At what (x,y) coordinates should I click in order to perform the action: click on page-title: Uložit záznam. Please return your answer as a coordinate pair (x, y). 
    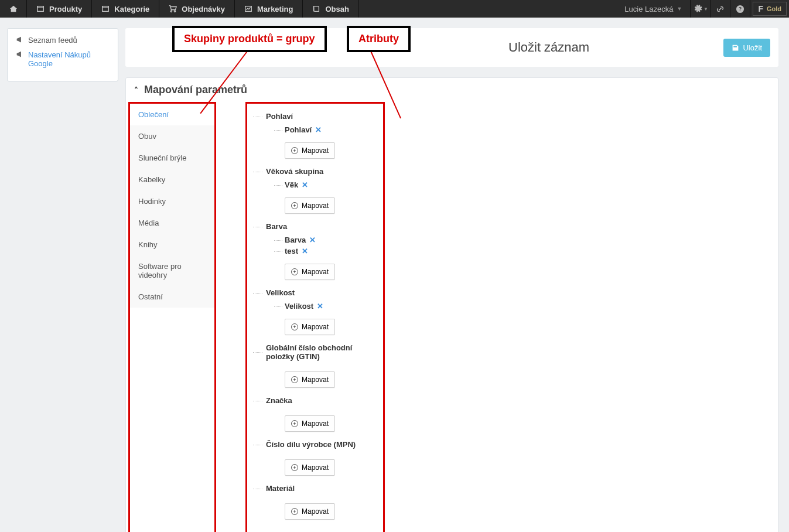
    Looking at the image, I should click on (545, 47).